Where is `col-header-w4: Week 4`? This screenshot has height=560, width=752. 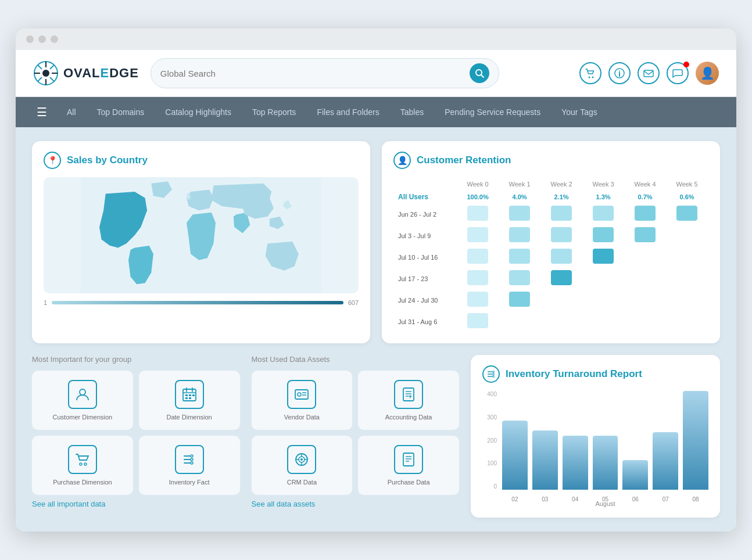 col-header-w4: Week 4 is located at coordinates (645, 184).